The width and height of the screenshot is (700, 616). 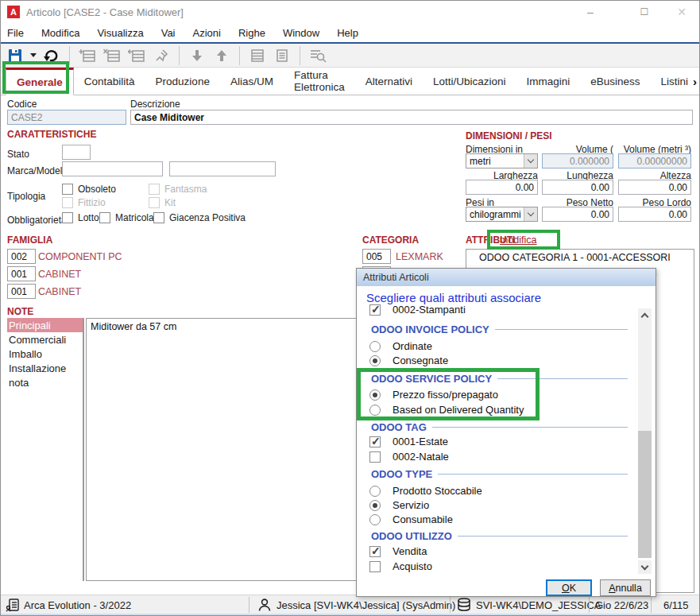 I want to click on menu-modifica: Modifica, so click(x=60, y=33).